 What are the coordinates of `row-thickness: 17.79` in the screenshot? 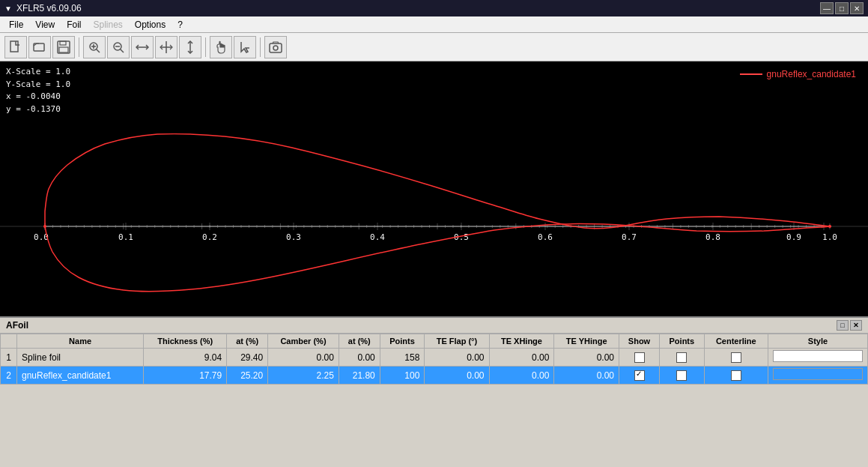 It's located at (186, 376).